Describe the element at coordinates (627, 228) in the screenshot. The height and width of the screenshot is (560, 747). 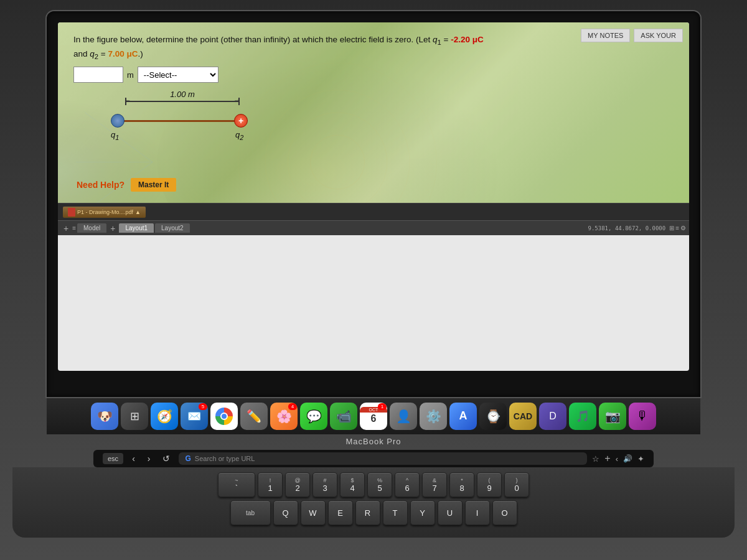
I see `coordinates-display: 9.5381, 44.8672, 0.0000` at that location.